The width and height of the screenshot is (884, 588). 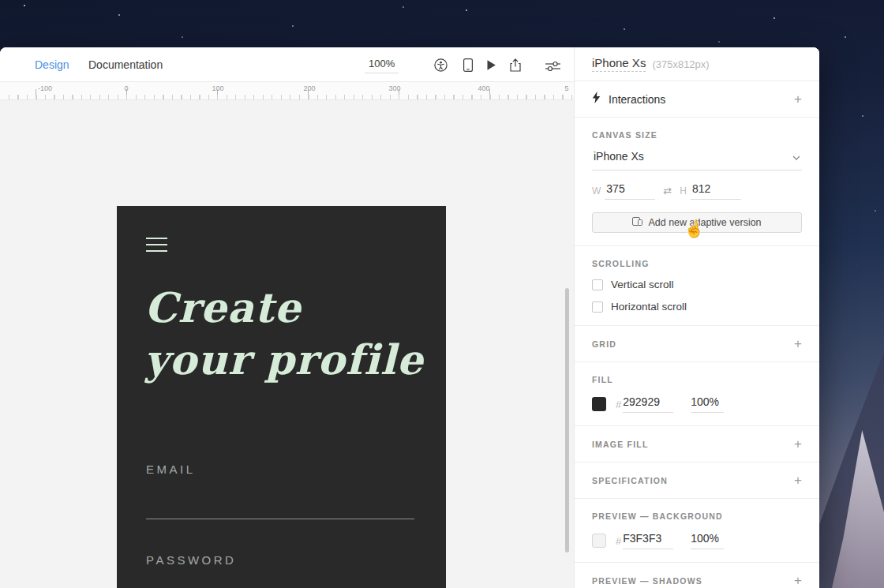 I want to click on interactions-row: Interactions +, so click(x=697, y=99).